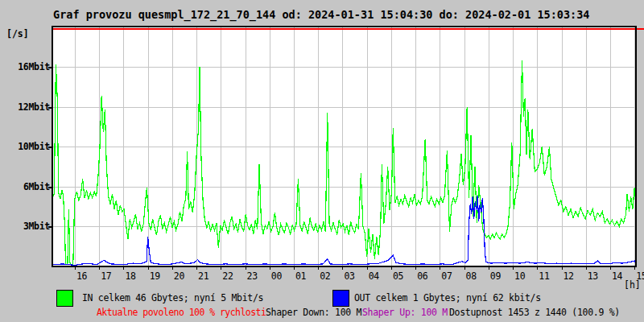 This screenshot has height=322, width=644. What do you see at coordinates (179, 276) in the screenshot?
I see `x-axis-label: 20` at bounding box center [179, 276].